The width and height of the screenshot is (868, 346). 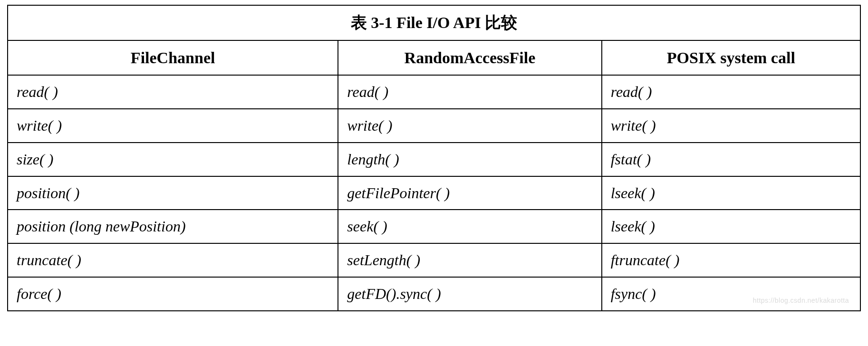 What do you see at coordinates (173, 294) in the screenshot?
I see `cell-filechannel: force( )` at bounding box center [173, 294].